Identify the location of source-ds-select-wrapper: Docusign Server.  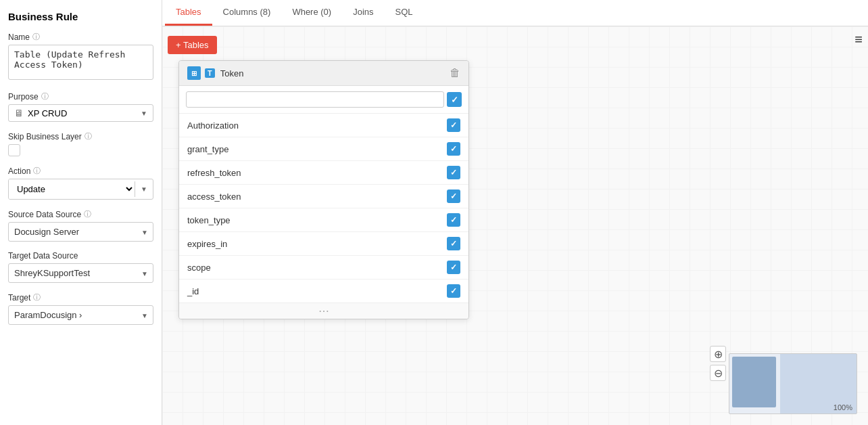
(81, 231).